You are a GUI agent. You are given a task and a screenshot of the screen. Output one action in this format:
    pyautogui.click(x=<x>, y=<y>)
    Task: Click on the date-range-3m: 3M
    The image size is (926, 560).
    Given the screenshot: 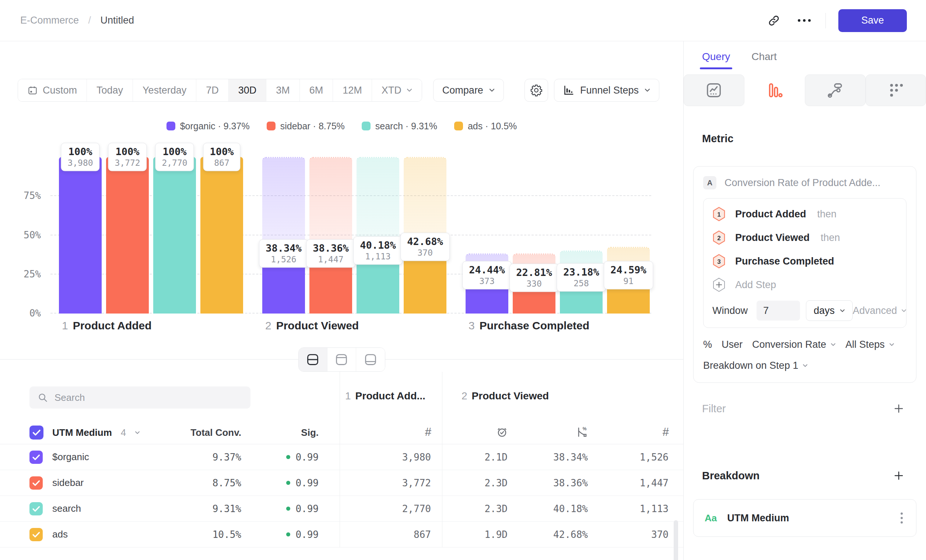 What is the action you would take?
    pyautogui.click(x=283, y=90)
    